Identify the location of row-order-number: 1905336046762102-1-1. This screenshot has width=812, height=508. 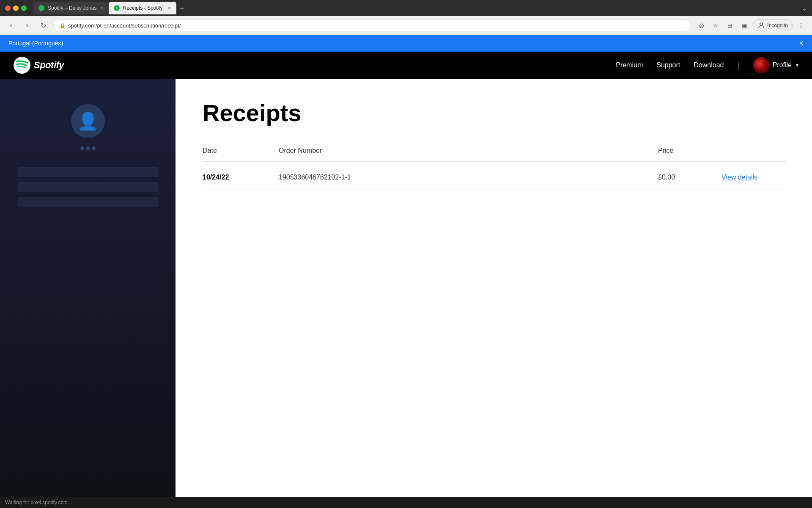
(469, 177).